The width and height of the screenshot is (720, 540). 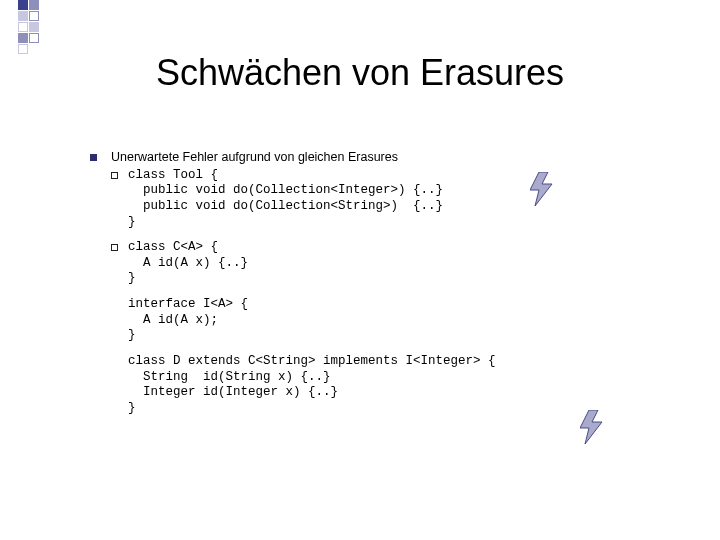 I want to click on slide-title: Schwächen von Erasures, so click(x=360, y=73).